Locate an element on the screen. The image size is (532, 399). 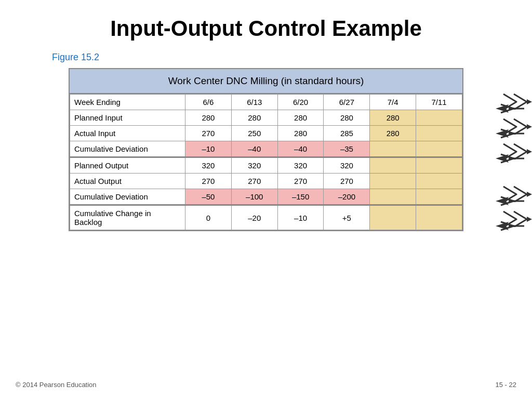
actual-input-1: 270 is located at coordinates (209, 134).